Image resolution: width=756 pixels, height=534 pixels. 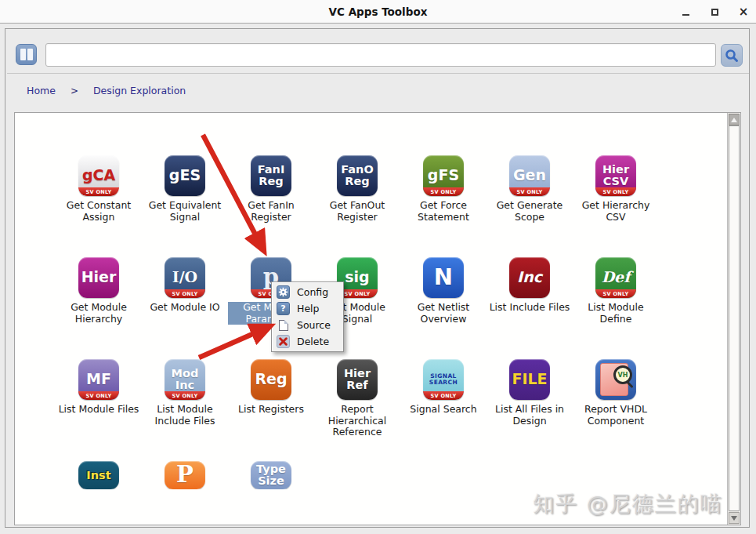 I want to click on app-label: Get Module IO, so click(x=185, y=307).